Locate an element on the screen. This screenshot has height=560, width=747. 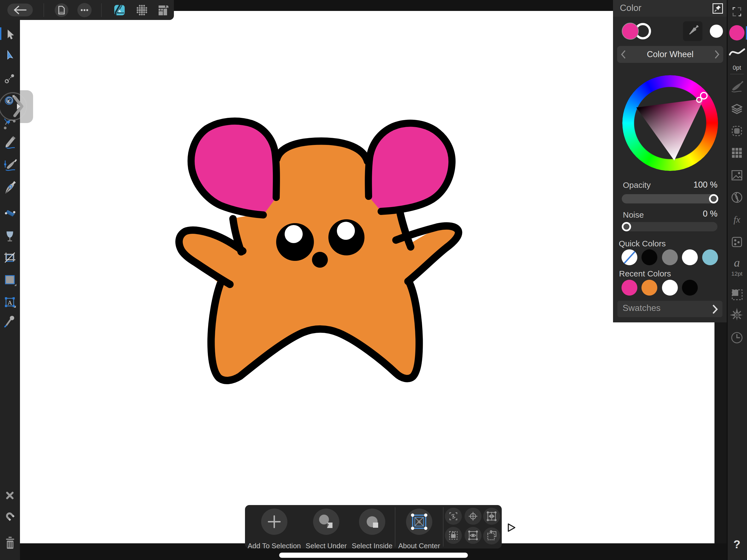
svg-text: Select Inside is located at coordinates (372, 546).